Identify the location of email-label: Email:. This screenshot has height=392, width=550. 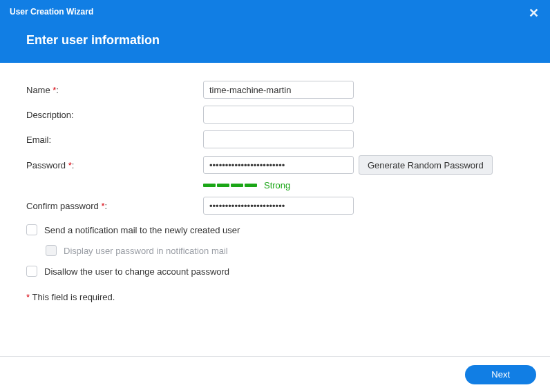
(115, 139).